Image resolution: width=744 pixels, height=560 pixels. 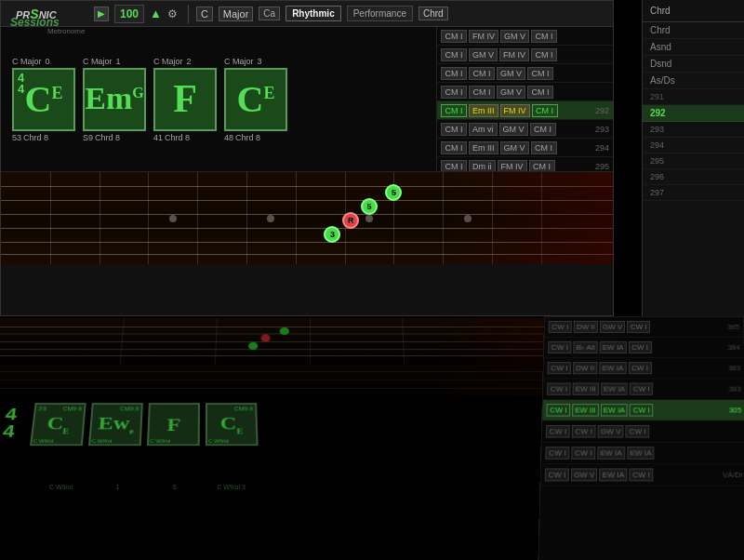 What do you see at coordinates (129, 14) in the screenshot?
I see `bpm-display: 100` at bounding box center [129, 14].